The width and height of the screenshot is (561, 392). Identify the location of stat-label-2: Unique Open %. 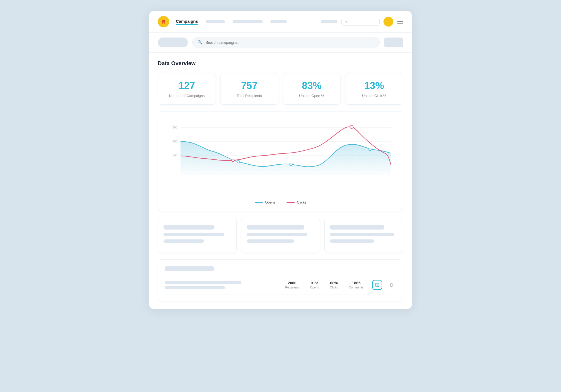
(312, 96).